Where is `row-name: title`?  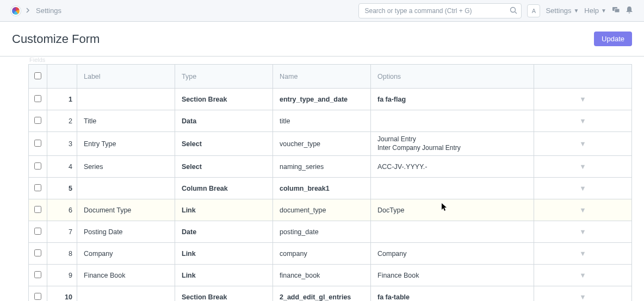 row-name: title is located at coordinates (322, 121).